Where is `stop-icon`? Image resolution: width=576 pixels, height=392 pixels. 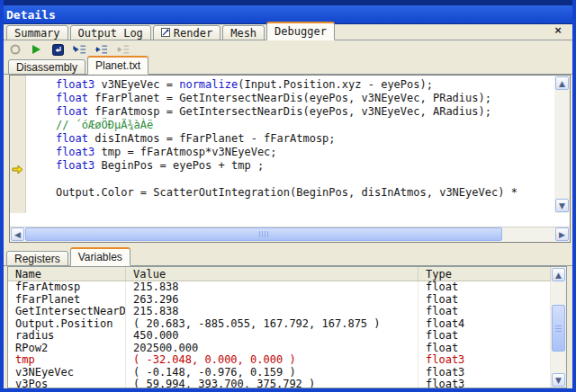 stop-icon is located at coordinates (58, 49).